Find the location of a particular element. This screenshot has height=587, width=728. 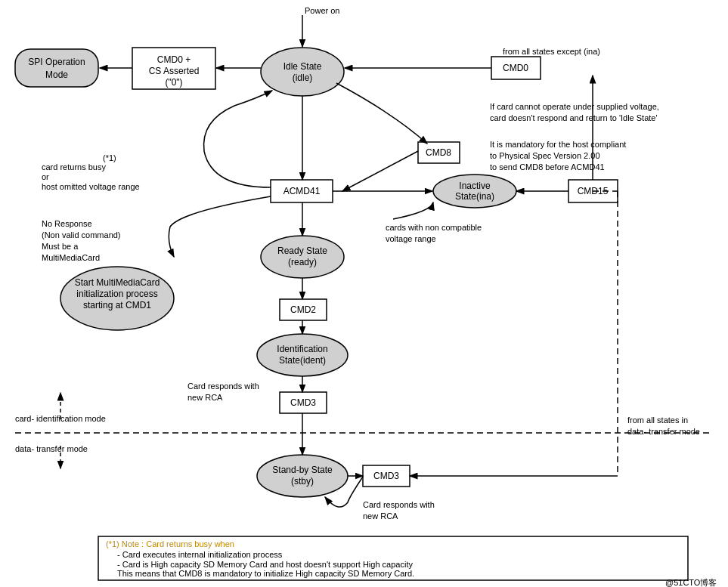

footnote-ref1: (*1) is located at coordinates (110, 158).